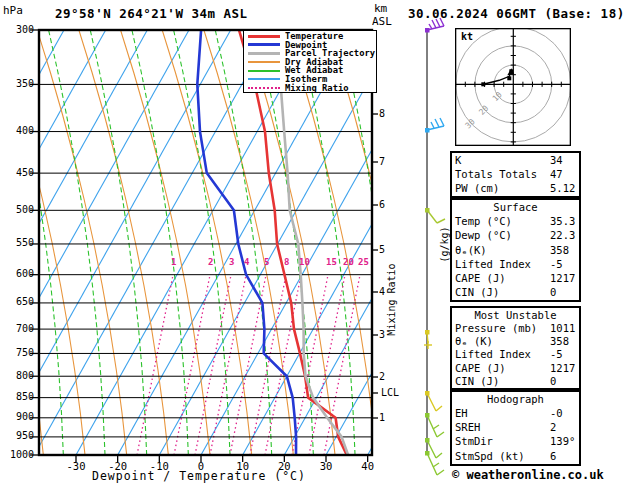 Image resolution: width=629 pixels, height=486 pixels. I want to click on mixing-ratio-value-label: 15, so click(332, 262).